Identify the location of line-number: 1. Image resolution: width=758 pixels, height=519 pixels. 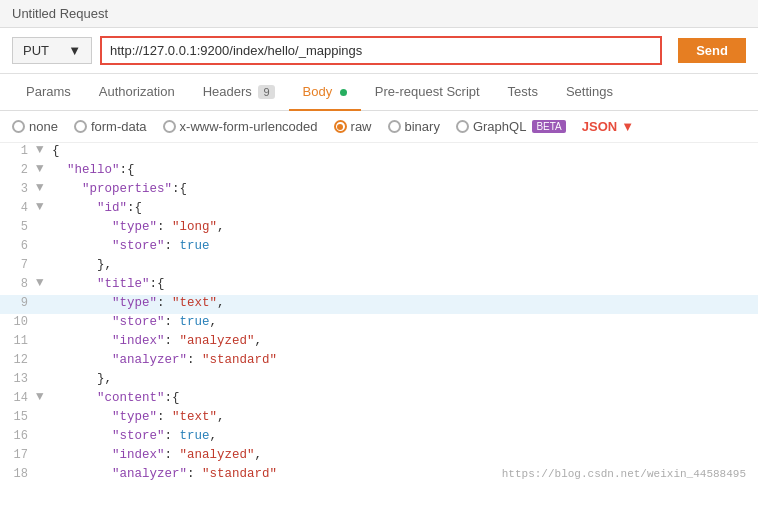
(18, 150).